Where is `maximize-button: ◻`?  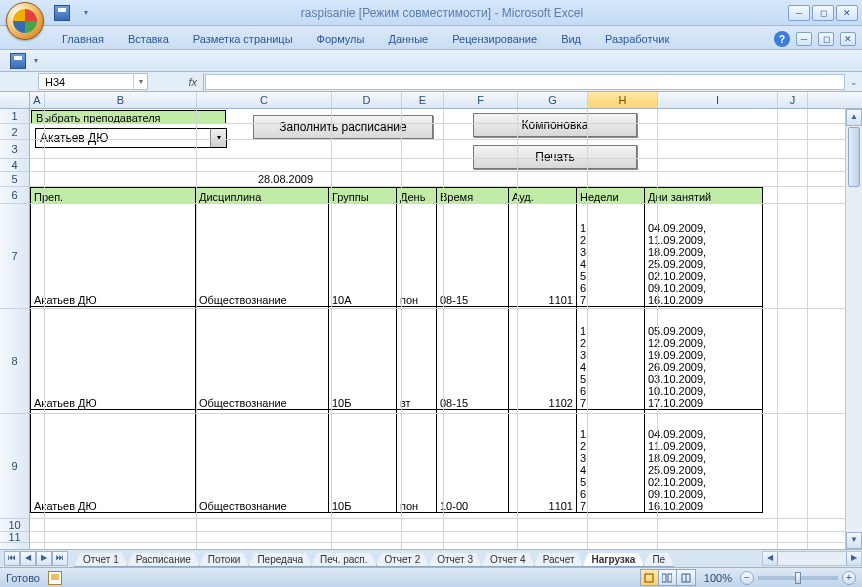 maximize-button: ◻ is located at coordinates (823, 13).